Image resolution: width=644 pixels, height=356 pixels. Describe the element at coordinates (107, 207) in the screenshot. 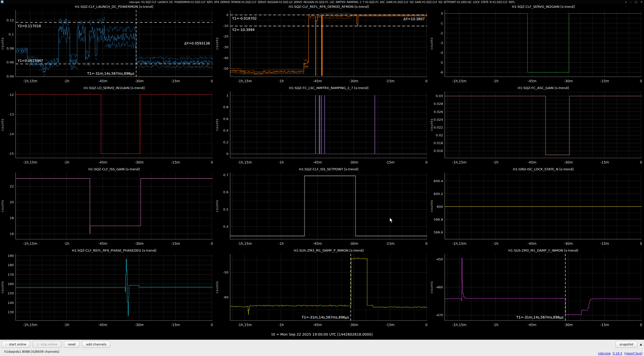

I see `plot-canvas: 22201816-1h,15m-1h-45m-30m-15m0countsH1:…` at that location.